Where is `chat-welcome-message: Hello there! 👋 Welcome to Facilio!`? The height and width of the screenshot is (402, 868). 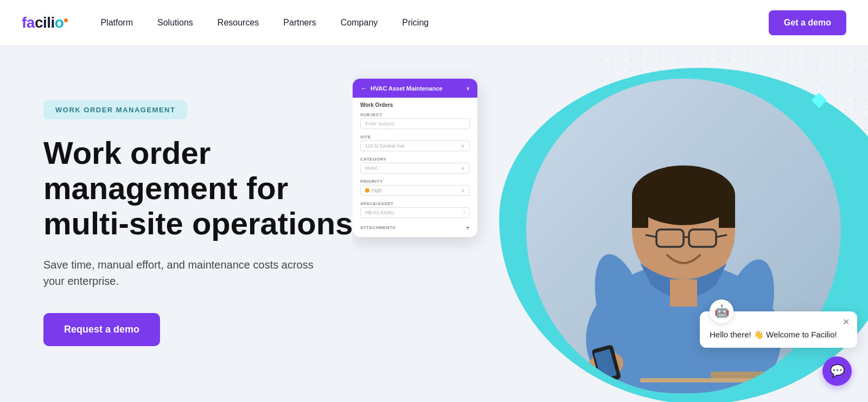 chat-welcome-message: Hello there! 👋 Welcome to Facilio! is located at coordinates (778, 334).